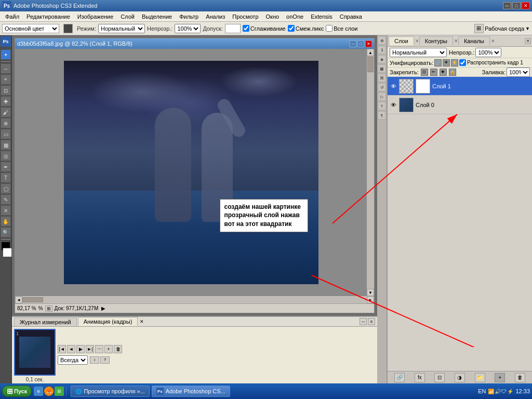 Image resolution: width=532 pixels, height=399 pixels. What do you see at coordinates (6, 200) in the screenshot?
I see `notes-tool: ✎` at bounding box center [6, 200].